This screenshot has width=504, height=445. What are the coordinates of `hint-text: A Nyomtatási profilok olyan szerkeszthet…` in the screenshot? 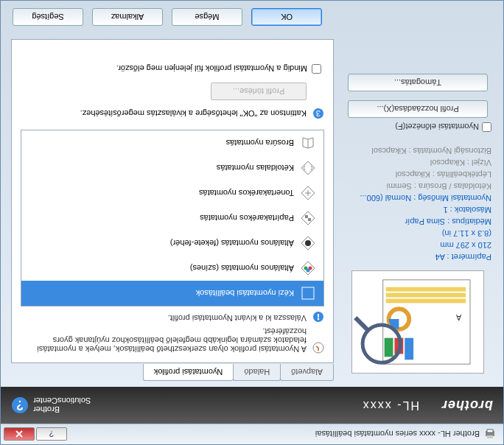 It's located at (164, 340).